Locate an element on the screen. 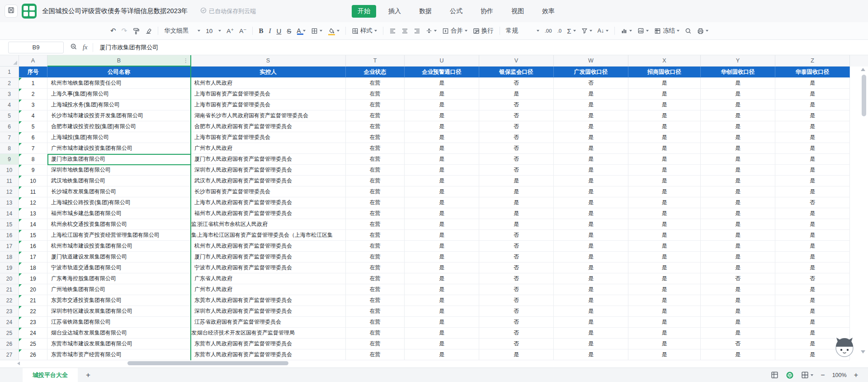 This screenshot has width=868, height=382. cell-seq: 1 is located at coordinates (33, 83).